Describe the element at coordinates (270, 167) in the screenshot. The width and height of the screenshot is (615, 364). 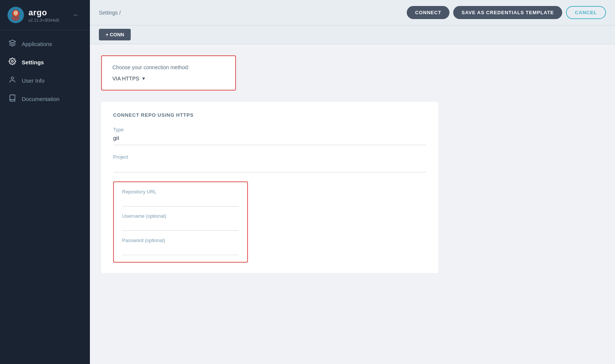
I see `project-value` at that location.